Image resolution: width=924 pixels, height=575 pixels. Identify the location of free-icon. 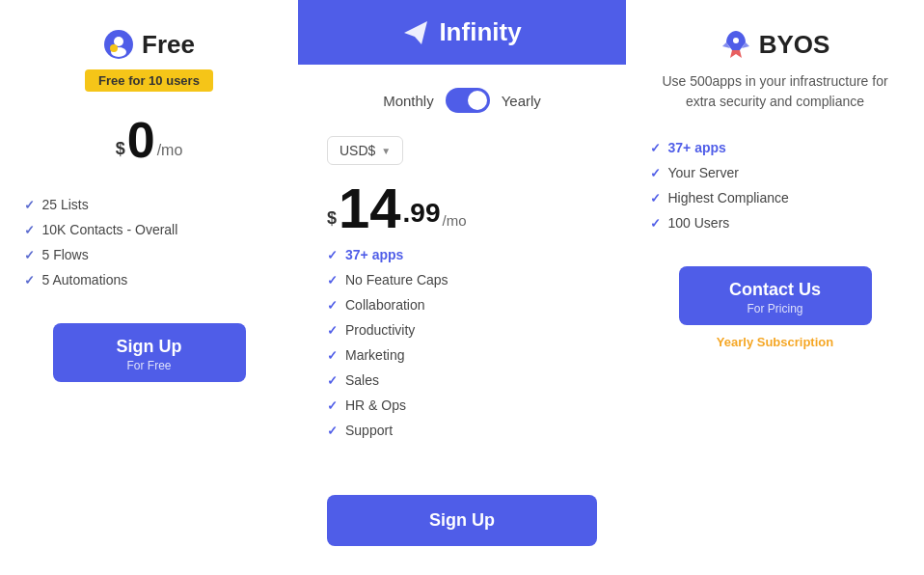
(119, 44).